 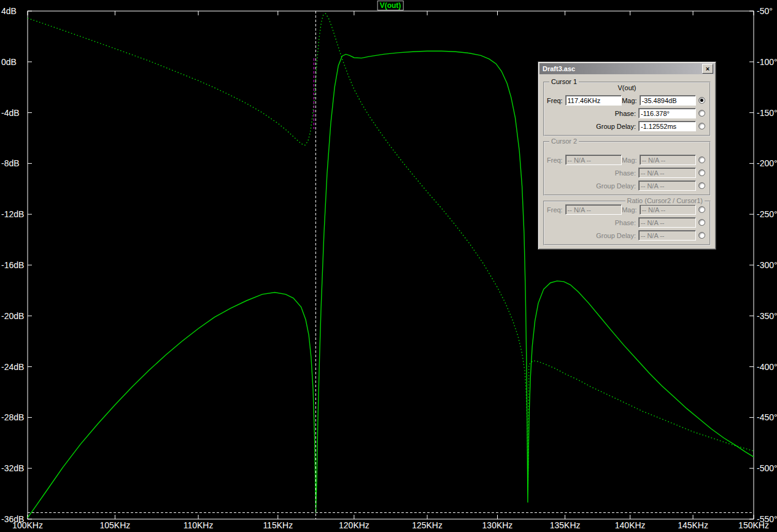 What do you see at coordinates (667, 222) in the screenshot?
I see `ratio-phase-field: -- N/A --` at bounding box center [667, 222].